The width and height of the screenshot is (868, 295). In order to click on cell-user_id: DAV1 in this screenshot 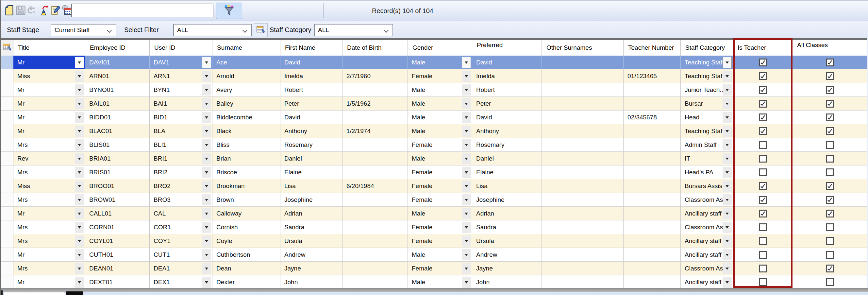, I will do `click(181, 63)`.